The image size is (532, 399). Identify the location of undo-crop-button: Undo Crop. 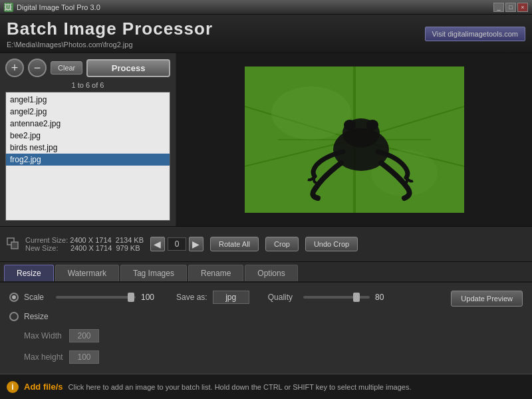
(331, 244).